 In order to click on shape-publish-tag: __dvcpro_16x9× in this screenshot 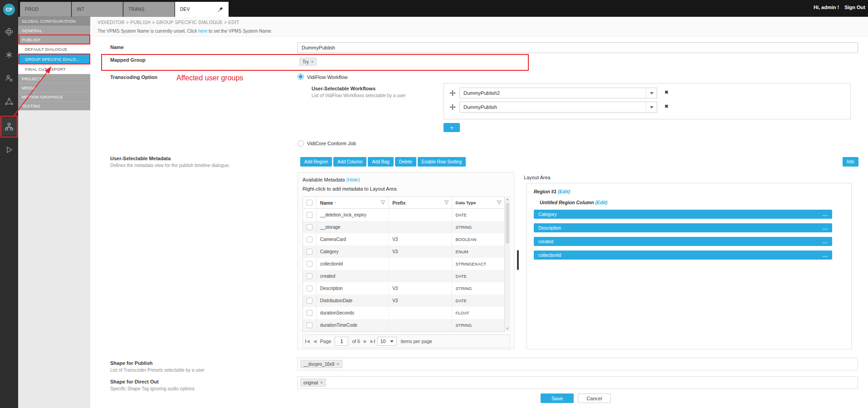, I will do `click(321, 364)`.